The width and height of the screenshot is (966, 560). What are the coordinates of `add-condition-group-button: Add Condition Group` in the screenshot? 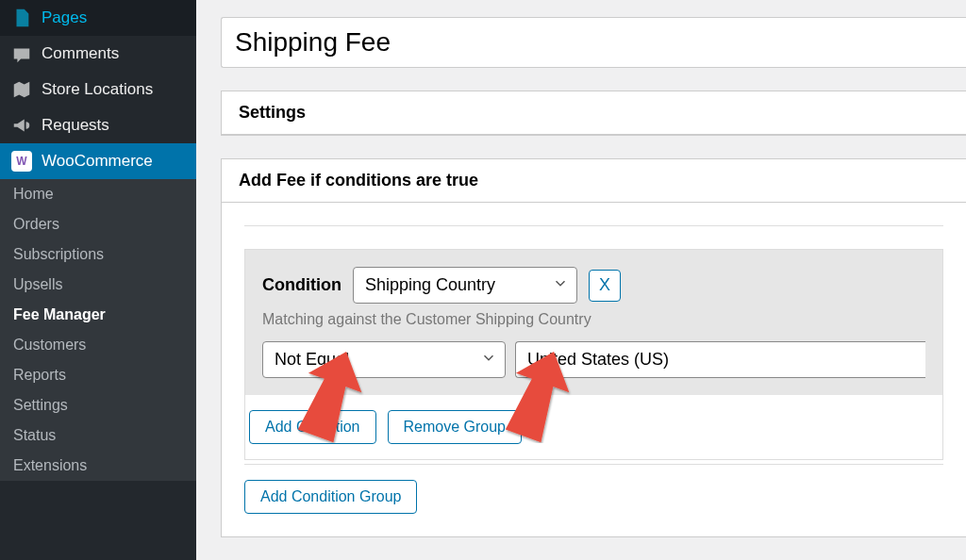 It's located at (330, 497).